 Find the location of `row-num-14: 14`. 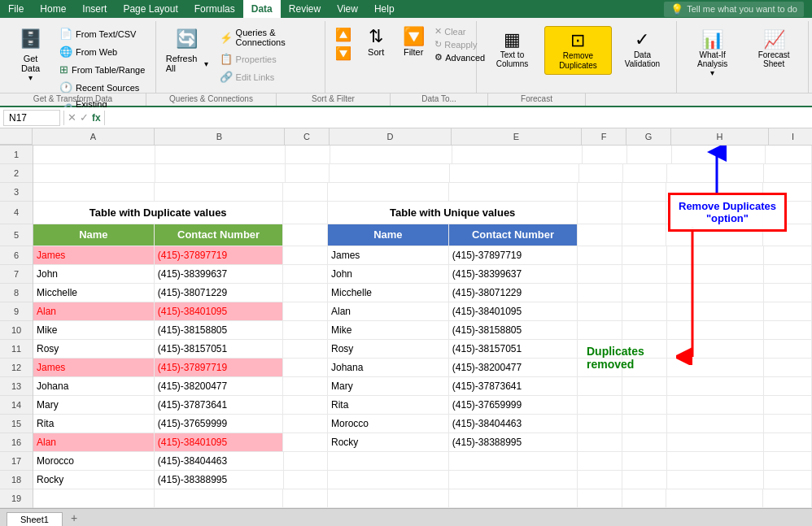

row-num-14: 14 is located at coordinates (16, 405).